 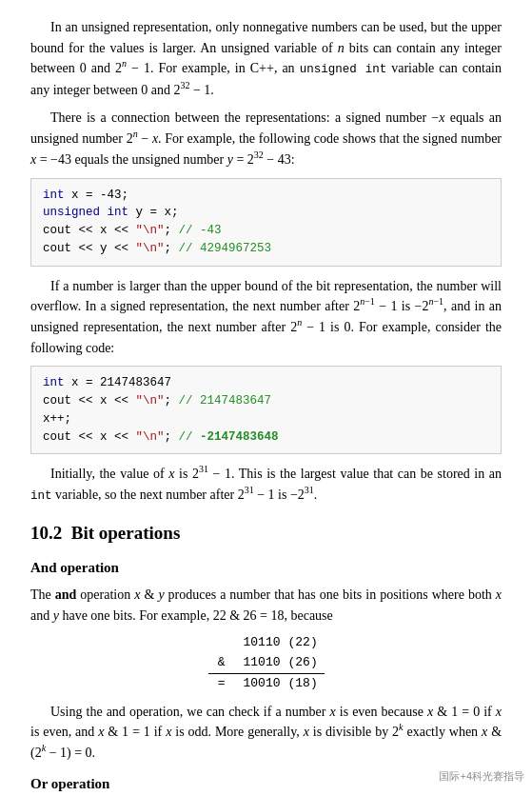 What do you see at coordinates (482, 777) in the screenshot?
I see `watermark: 国际+4科光赛指导` at bounding box center [482, 777].